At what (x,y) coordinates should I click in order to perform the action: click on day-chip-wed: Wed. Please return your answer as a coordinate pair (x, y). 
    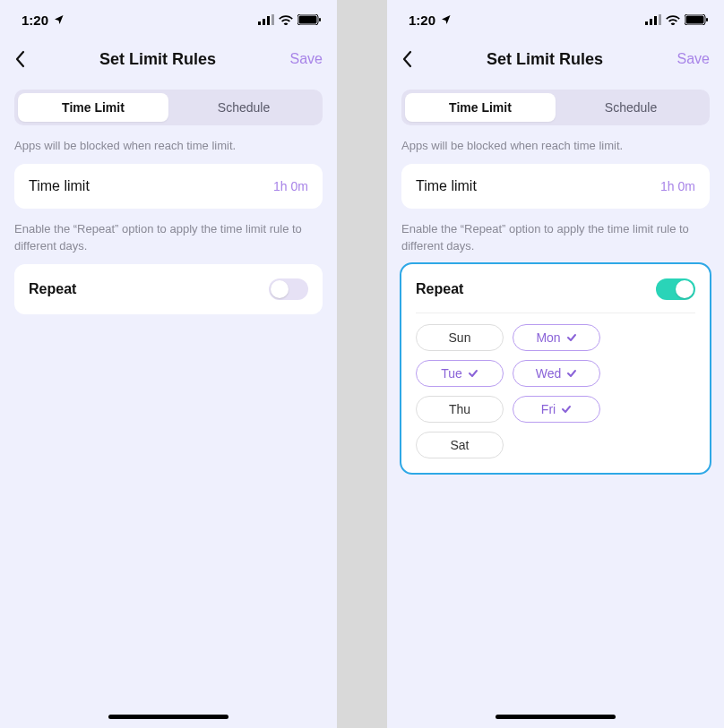
    Looking at the image, I should click on (556, 373).